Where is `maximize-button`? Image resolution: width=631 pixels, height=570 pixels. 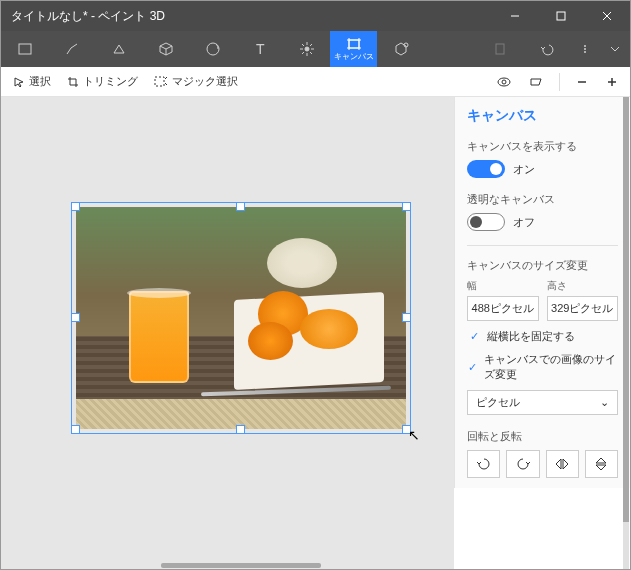 maximize-button is located at coordinates (561, 16).